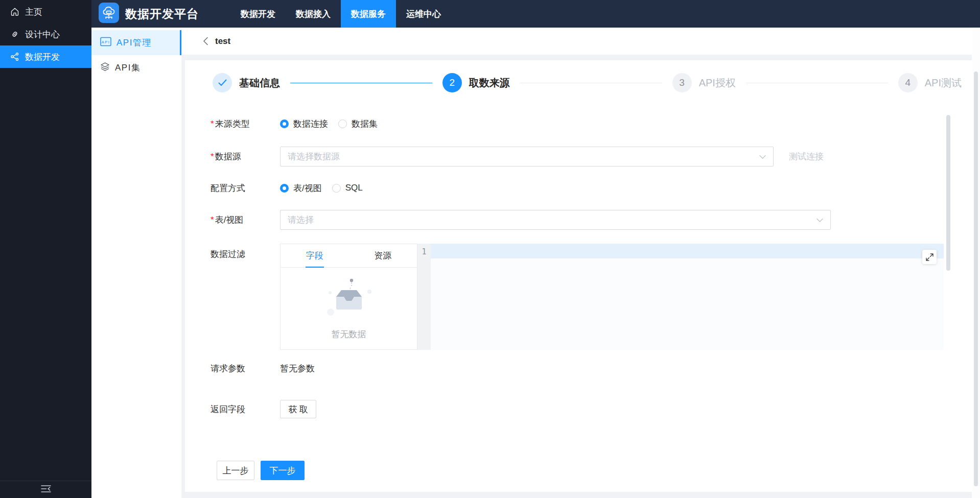 The height and width of the screenshot is (498, 980). Describe the element at coordinates (313, 14) in the screenshot. I see `top-tab-data-ingestion: 数据接入` at that location.